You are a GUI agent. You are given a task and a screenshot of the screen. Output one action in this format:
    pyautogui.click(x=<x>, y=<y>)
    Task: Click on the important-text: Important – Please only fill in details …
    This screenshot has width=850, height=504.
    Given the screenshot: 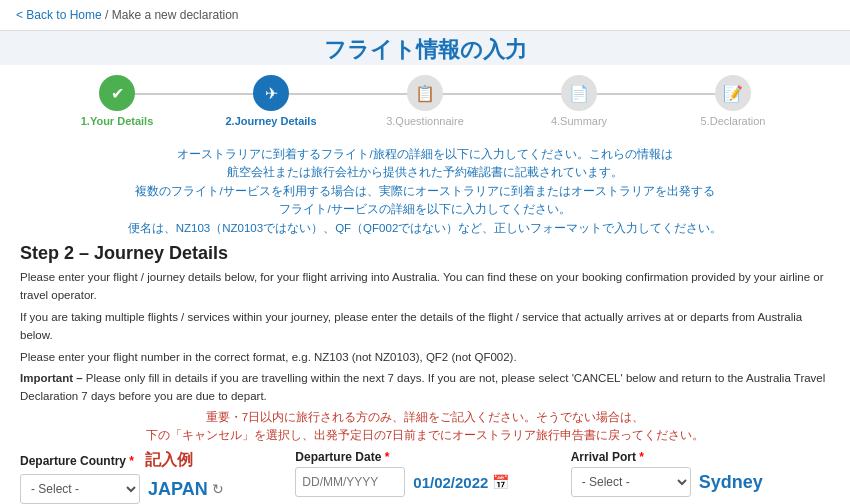 What is the action you would take?
    pyautogui.click(x=425, y=388)
    